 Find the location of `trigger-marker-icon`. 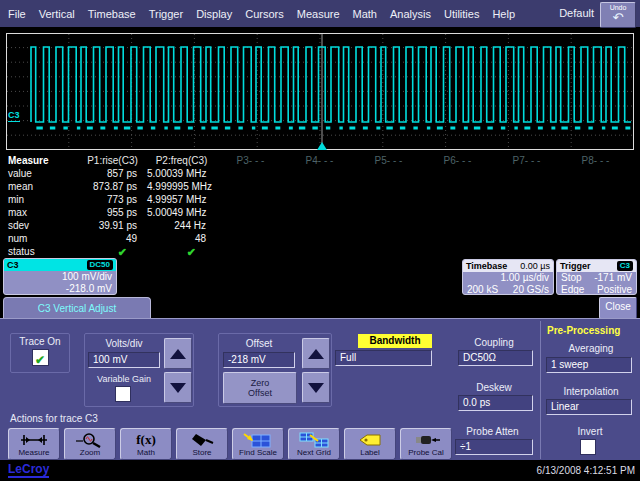

trigger-marker-icon is located at coordinates (322, 146).